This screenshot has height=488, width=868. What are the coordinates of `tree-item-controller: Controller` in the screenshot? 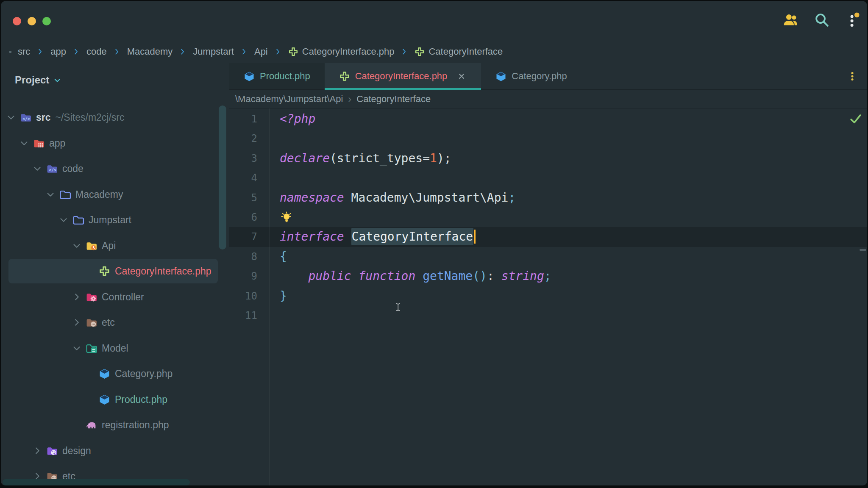 It's located at (115, 297).